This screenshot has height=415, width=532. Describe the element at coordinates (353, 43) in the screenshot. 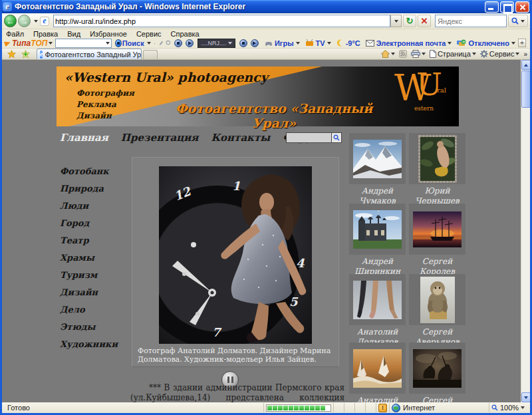

I see `weather-link: -9°C` at that location.